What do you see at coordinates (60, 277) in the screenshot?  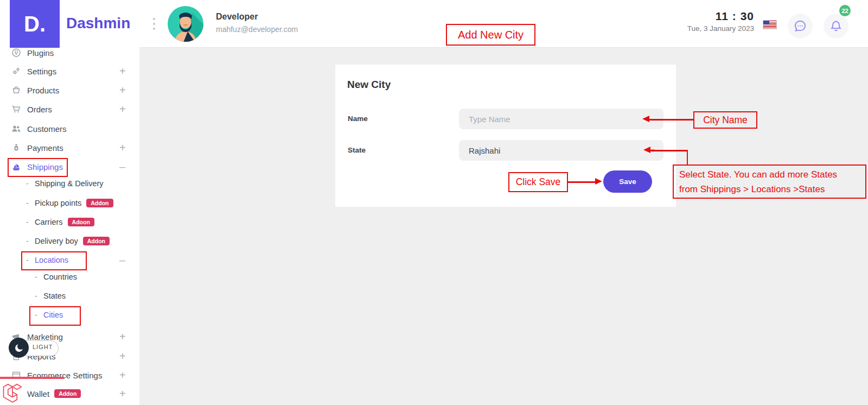 I see `sidebar-item-label: Countries` at bounding box center [60, 277].